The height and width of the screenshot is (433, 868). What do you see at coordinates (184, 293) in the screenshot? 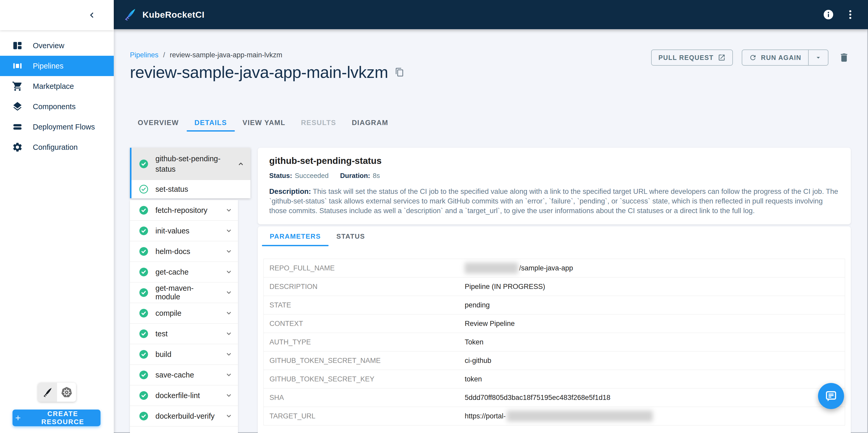
I see `task-item-get-maven-module: get-maven-module` at bounding box center [184, 293].